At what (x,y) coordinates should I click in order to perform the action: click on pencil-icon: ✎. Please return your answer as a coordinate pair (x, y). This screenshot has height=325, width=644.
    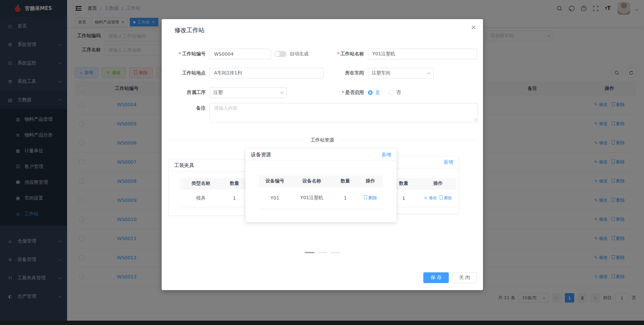
    Looking at the image, I should click on (426, 198).